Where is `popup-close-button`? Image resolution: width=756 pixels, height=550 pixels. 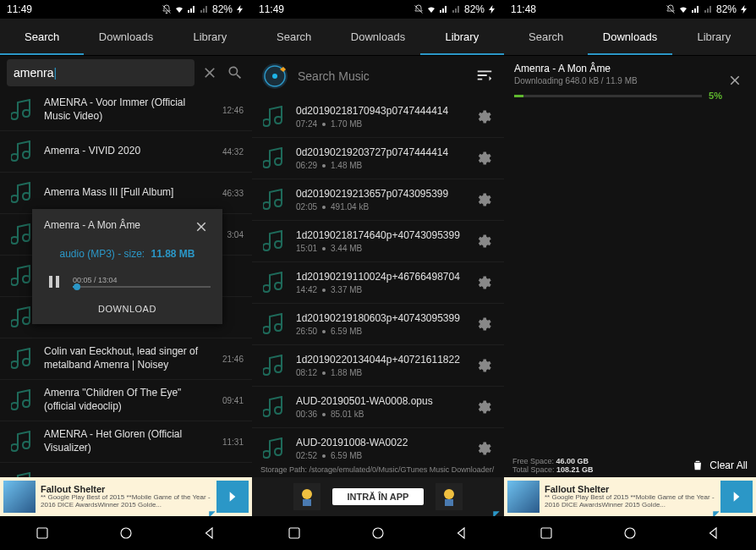
popup-close-button is located at coordinates (202, 228).